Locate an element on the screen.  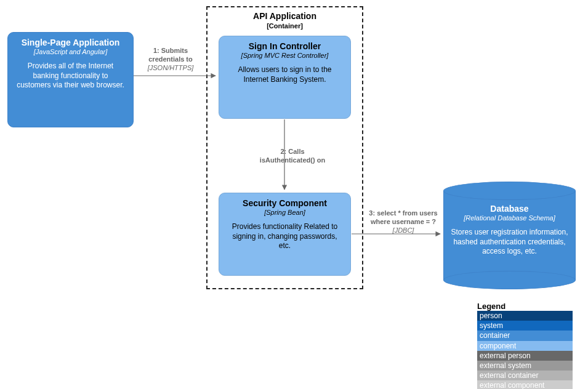
single-page-application-box: Single-Page Application [JavaScript and … is located at coordinates (70, 80).